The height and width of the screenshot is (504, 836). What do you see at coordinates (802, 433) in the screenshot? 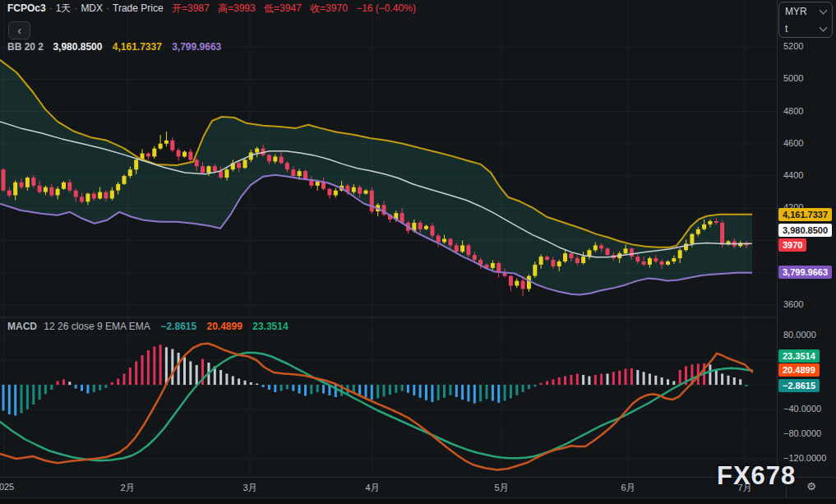
I see `macd-tick-label: −80.0000` at bounding box center [802, 433].